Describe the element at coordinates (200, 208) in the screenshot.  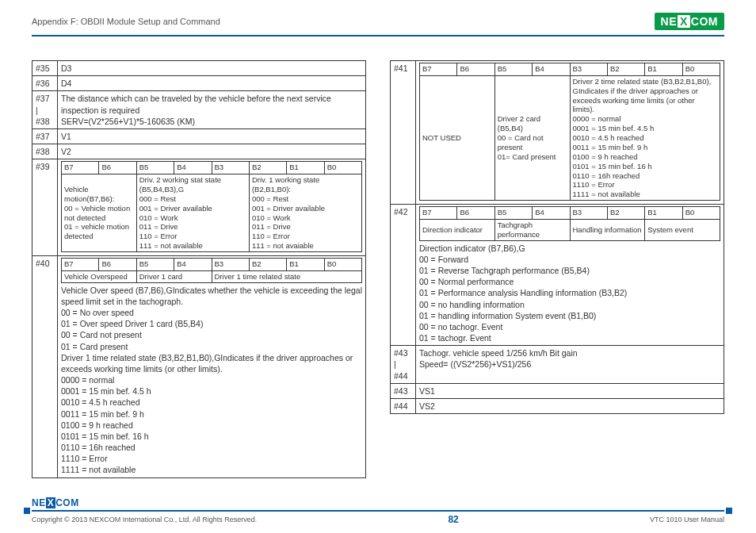
I see `table-row: #39 B7B6B5B4B3B2B1B0 Vehicle motion(B7,B…` at that location.